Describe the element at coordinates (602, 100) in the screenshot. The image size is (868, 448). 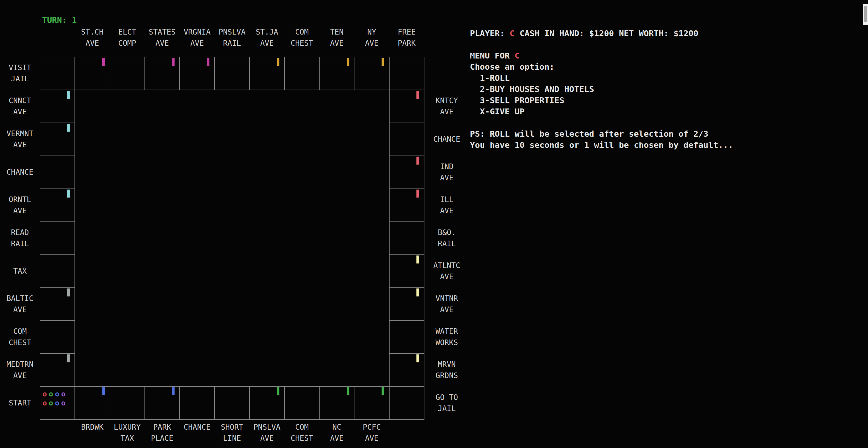
I see `menu-option-3-sell-properties: 3-SELL PROPERTIES` at that location.